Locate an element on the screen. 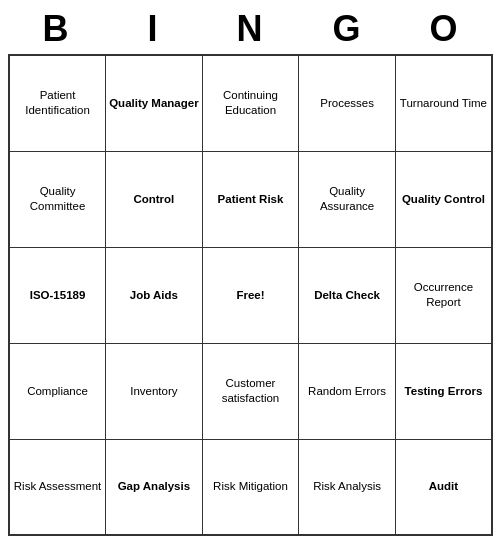 Image resolution: width=501 pixels, height=544 pixels. letter-o: O is located at coordinates (444, 29).